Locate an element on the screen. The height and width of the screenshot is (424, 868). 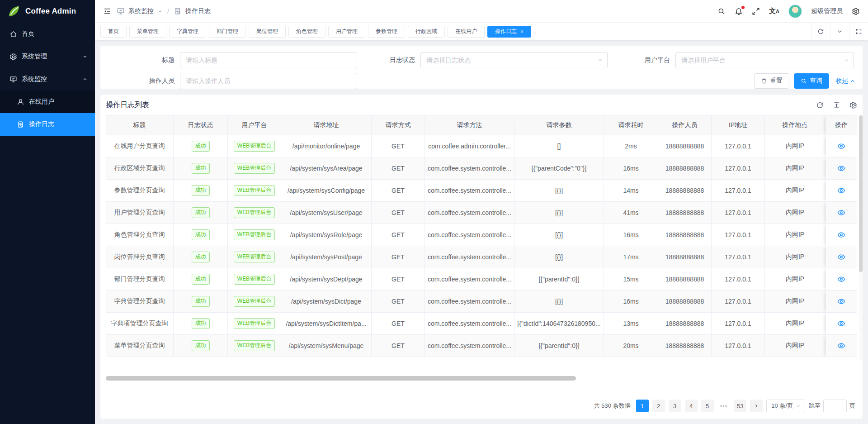
tab: 菜单管理 is located at coordinates (148, 32).